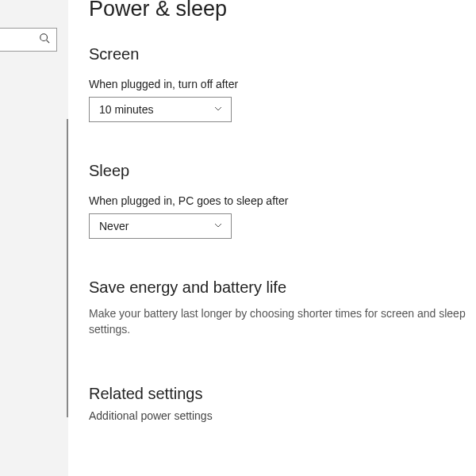 This screenshot has width=476, height=476. I want to click on sleep-plugged-label: When plugged in, PC goes to sleep after, so click(282, 201).